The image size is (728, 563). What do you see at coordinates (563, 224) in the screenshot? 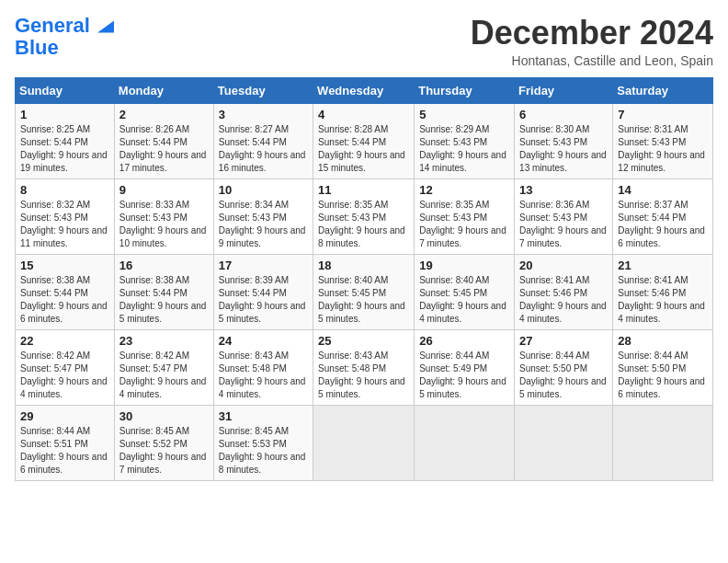
I see `day-info: Sunrise: 8:36 AMSunset: 5:43 PMDaylight:…` at bounding box center [563, 224].